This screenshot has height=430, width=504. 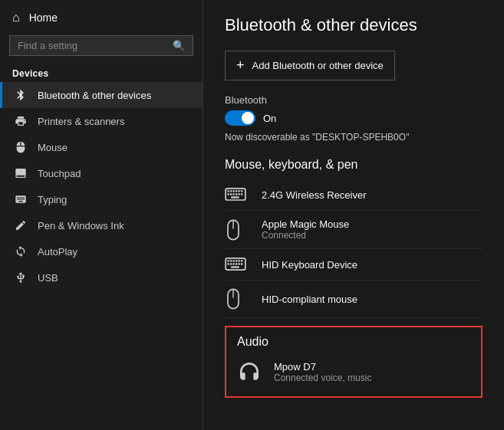 I want to click on magic-mouse-info: Apple Magic Mouse Connected, so click(x=305, y=230).